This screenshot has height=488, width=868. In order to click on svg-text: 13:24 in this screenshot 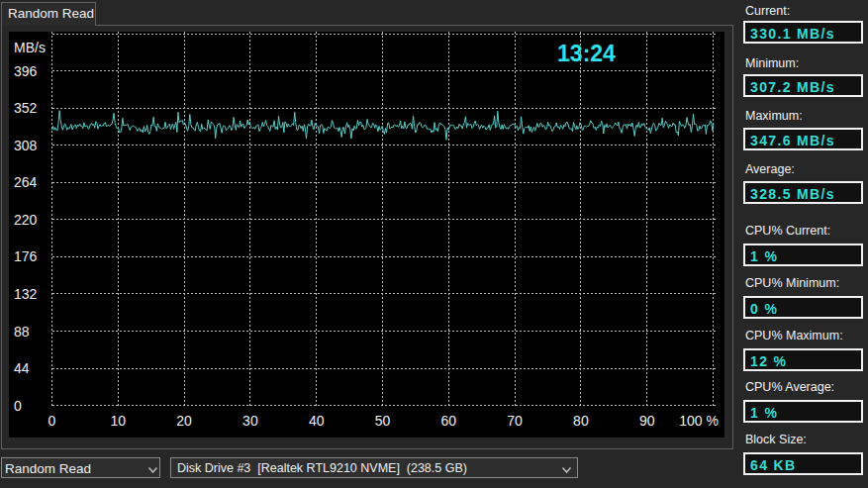, I will do `click(586, 53)`.